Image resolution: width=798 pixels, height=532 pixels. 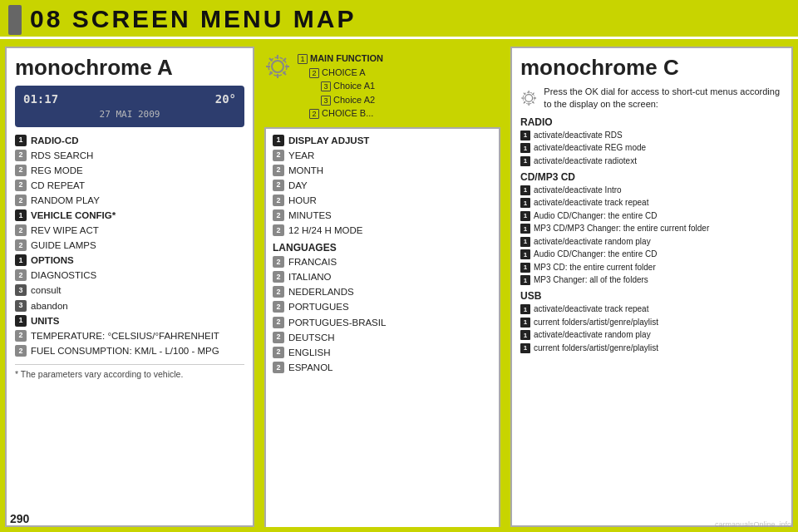 I want to click on menu-item-temperature: 2 TEMPERATURE: °CELSIUS/°FAHRENHEIT, so click(x=130, y=336).